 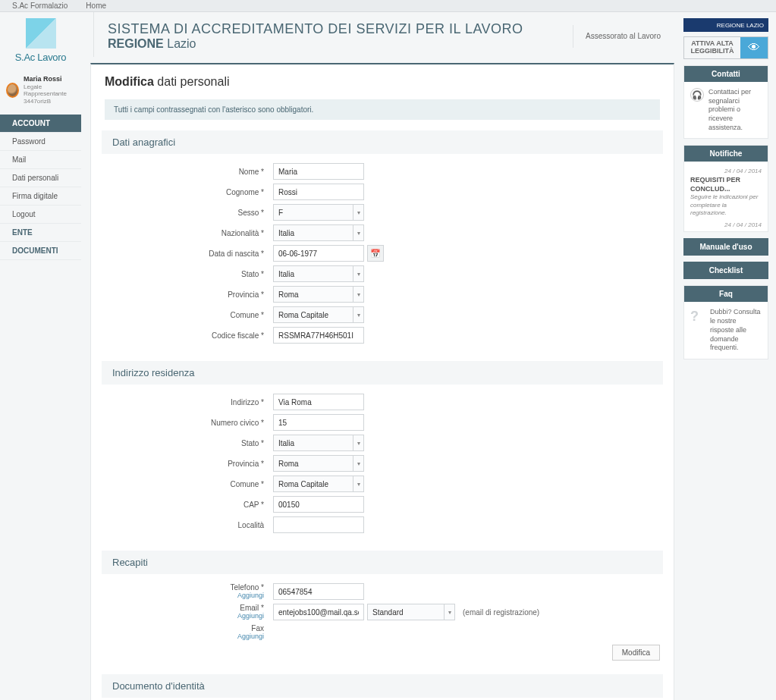 What do you see at coordinates (319, 612) in the screenshot?
I see `email-field` at bounding box center [319, 612].